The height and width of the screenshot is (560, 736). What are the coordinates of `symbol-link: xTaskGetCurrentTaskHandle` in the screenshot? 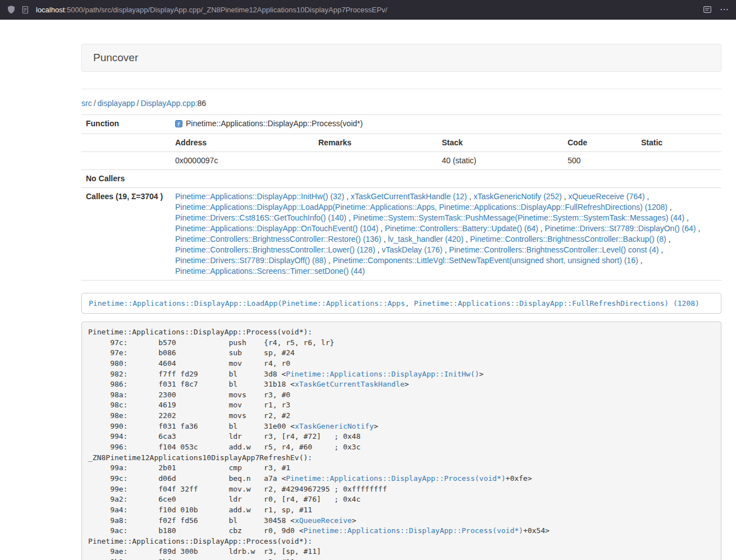 It's located at (350, 384).